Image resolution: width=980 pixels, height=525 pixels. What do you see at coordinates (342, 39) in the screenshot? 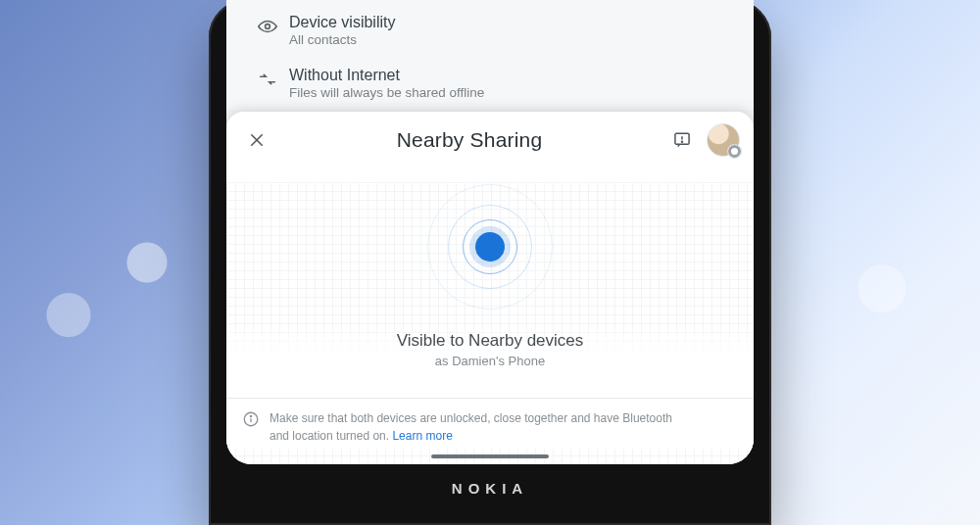
I see `settings-row-subtitle: All contacts` at bounding box center [342, 39].